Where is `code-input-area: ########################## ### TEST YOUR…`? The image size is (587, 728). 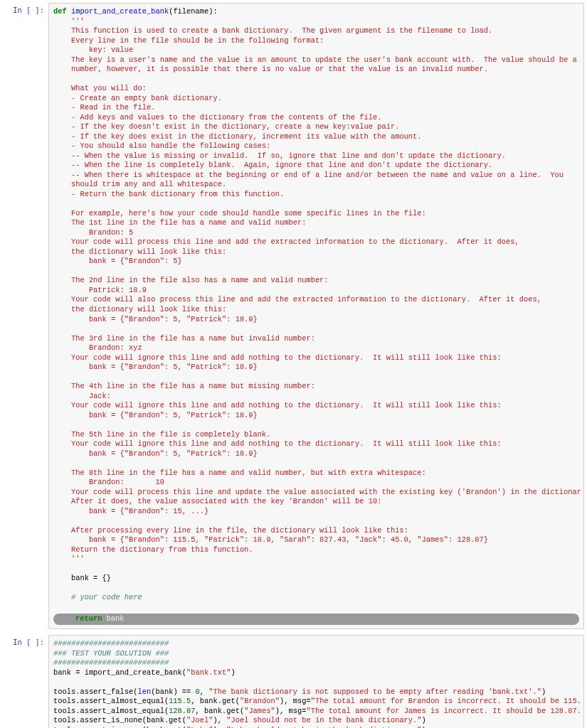
code-input-area: ########################## ### TEST YOUR… is located at coordinates (316, 681).